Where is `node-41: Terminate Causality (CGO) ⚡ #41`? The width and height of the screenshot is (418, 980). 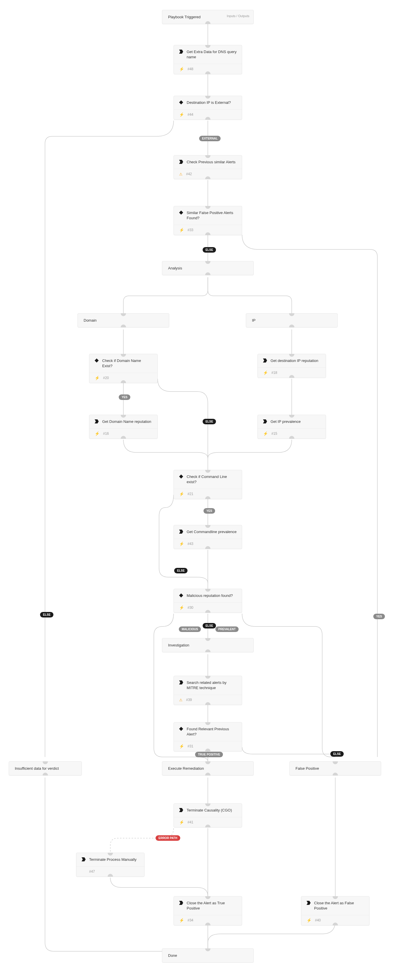
node-41: Terminate Causality (CGO) ⚡ #41 is located at coordinates (208, 816).